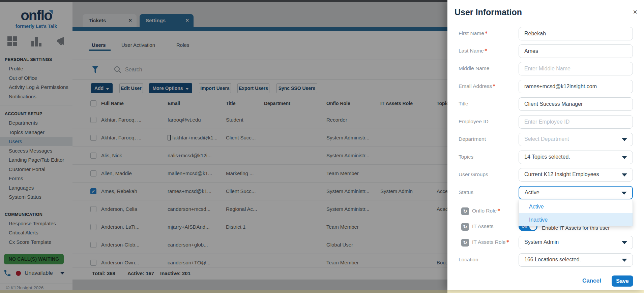 Image resolution: width=644 pixels, height=293 pixels. Describe the element at coordinates (592, 281) in the screenshot. I see `cancel-button: Cancel` at that location.